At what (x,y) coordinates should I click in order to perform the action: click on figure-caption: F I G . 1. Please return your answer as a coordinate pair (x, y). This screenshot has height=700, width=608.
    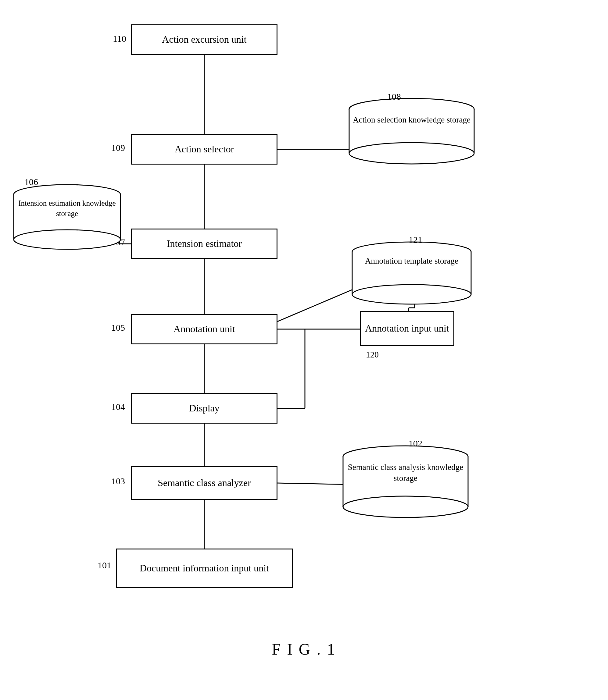
    Looking at the image, I should click on (304, 649).